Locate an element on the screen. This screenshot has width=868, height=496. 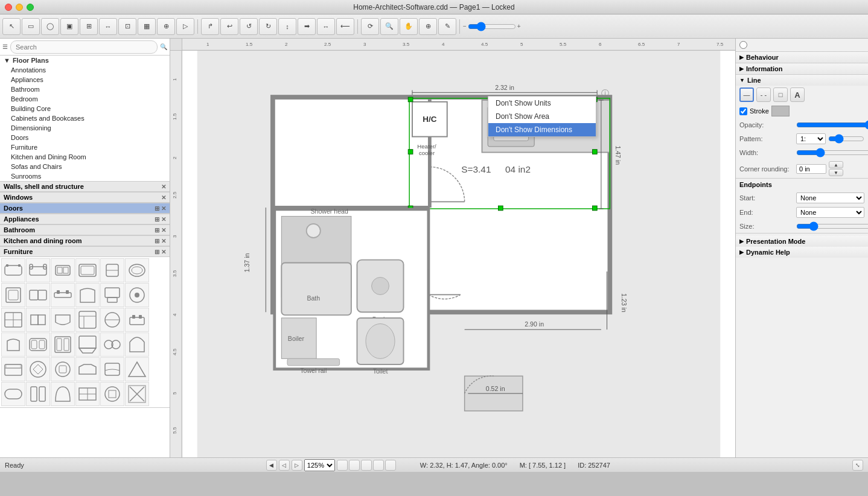
floor-plans-group: ▼ Floor Plans is located at coordinates (85, 60).